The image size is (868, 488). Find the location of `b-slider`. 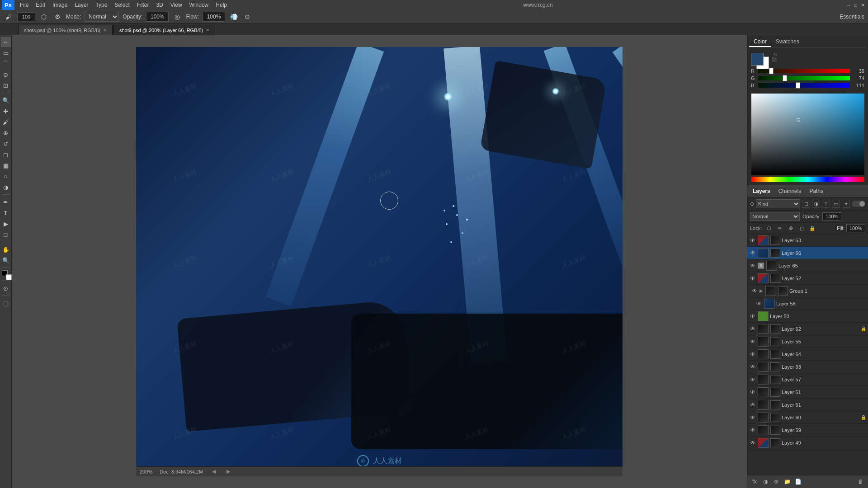

b-slider is located at coordinates (804, 85).